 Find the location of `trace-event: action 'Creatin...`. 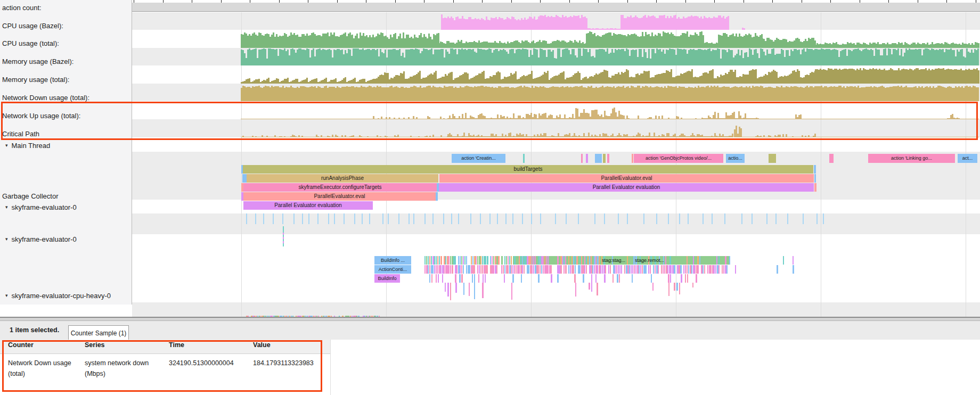

trace-event: action 'Creatin... is located at coordinates (478, 159).